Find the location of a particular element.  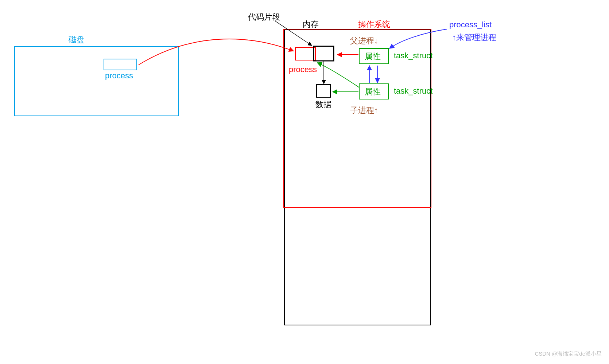

process-red-box is located at coordinates (306, 54).